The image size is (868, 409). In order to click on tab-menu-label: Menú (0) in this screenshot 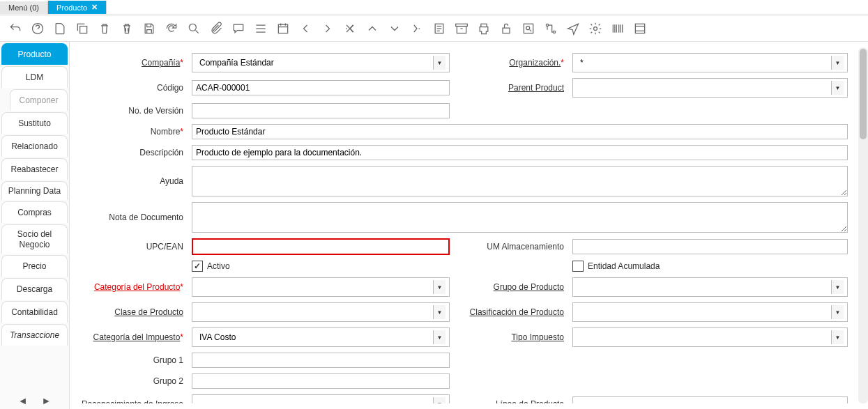, I will do `click(24, 8)`.